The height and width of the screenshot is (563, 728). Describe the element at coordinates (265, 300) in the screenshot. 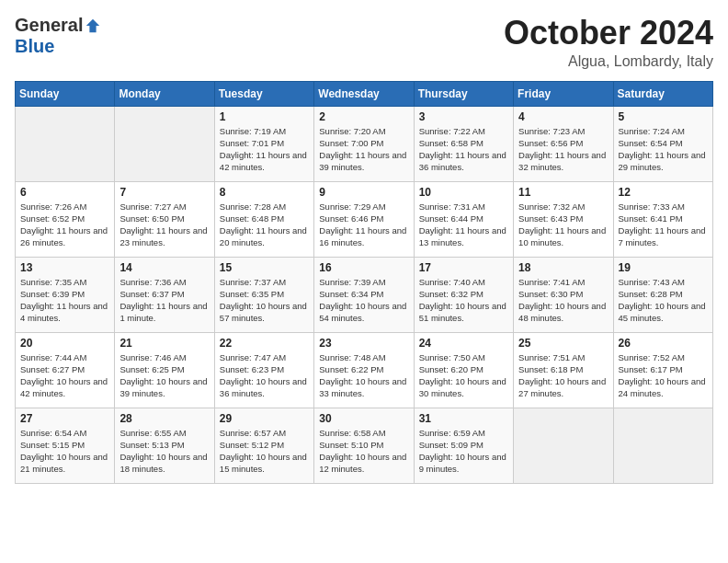

I see `day-info: Sunrise: 7:37 AM Sunset: 6:35 PM Dayligh…` at that location.